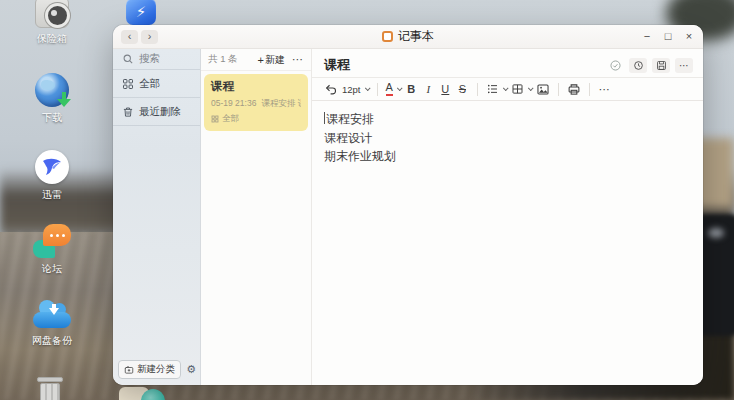 Image resolution: width=734 pixels, height=400 pixels. I want to click on underline-button: U, so click(446, 89).